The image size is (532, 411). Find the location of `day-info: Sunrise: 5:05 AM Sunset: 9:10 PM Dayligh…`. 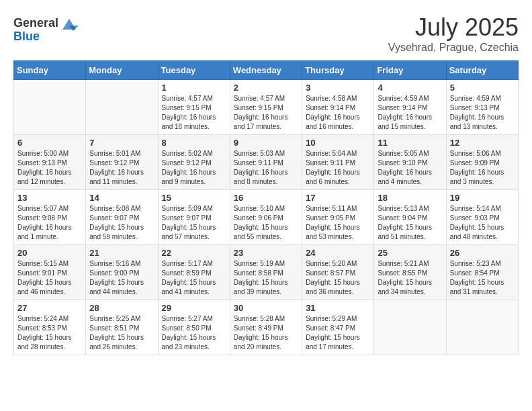

day-info: Sunrise: 5:05 AM Sunset: 9:10 PM Dayligh… is located at coordinates (410, 168).